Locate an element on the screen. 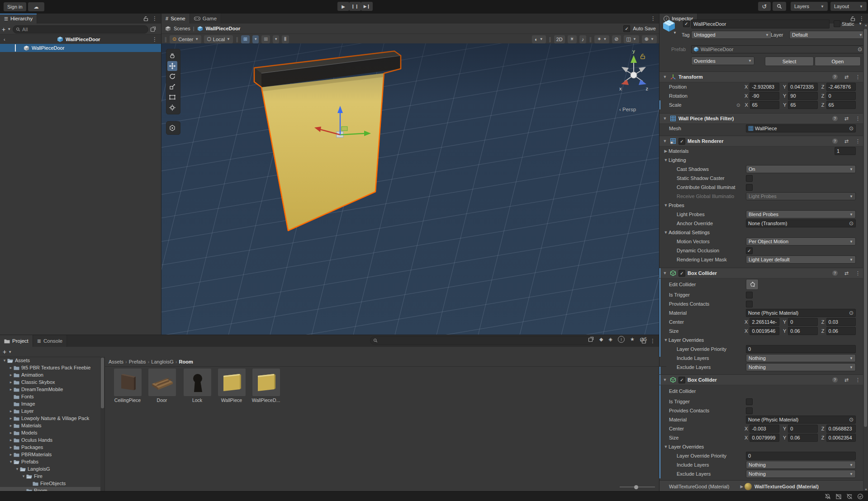 The image size is (868, 501). thumbnail-size-slider is located at coordinates (637, 487).